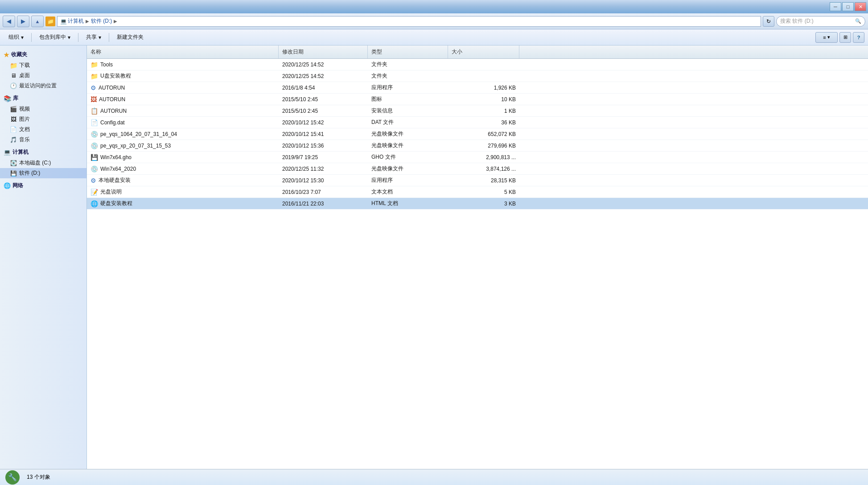 This screenshot has height=485, width=868. What do you see at coordinates (43, 140) in the screenshot?
I see `sidebar-item-music: 🎵 音乐` at bounding box center [43, 140].